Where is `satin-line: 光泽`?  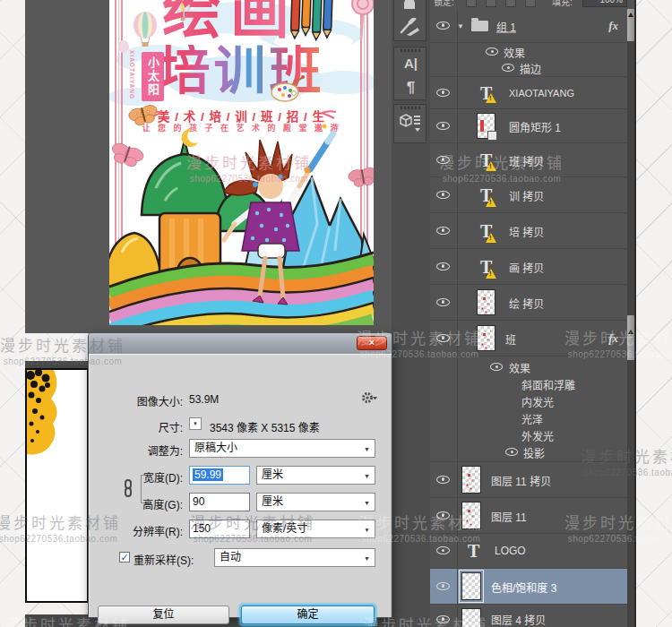 satin-line: 光泽 is located at coordinates (529, 417).